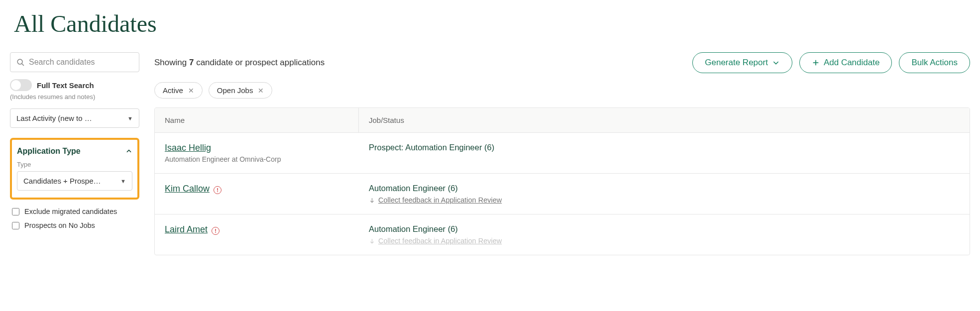  Describe the element at coordinates (75, 154) in the screenshot. I see `sidebar: Full Text Search (Includes resumes and n…` at that location.